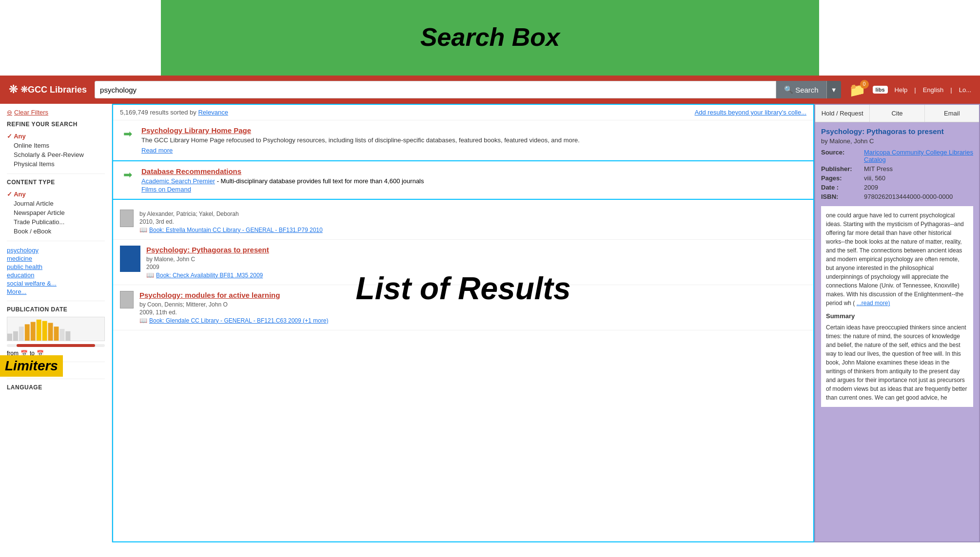 The height and width of the screenshot is (557, 980). What do you see at coordinates (210, 275) in the screenshot?
I see `result-location-link-malone: Book: Check Availability BF81 .M35 2009` at bounding box center [210, 275].